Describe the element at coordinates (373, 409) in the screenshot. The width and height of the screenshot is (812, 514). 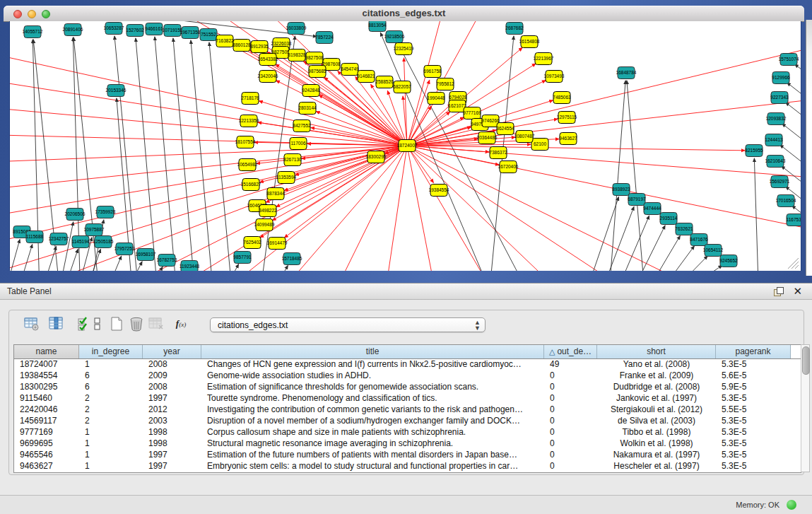
I see `table-cell: Investigating the contribution of common…` at that location.